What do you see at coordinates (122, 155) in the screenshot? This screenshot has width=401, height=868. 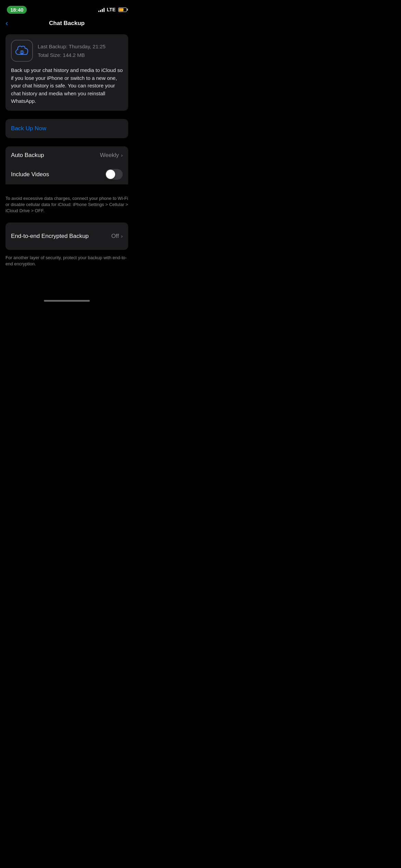 I see `auto-backup-chevron-icon: ›` at bounding box center [122, 155].